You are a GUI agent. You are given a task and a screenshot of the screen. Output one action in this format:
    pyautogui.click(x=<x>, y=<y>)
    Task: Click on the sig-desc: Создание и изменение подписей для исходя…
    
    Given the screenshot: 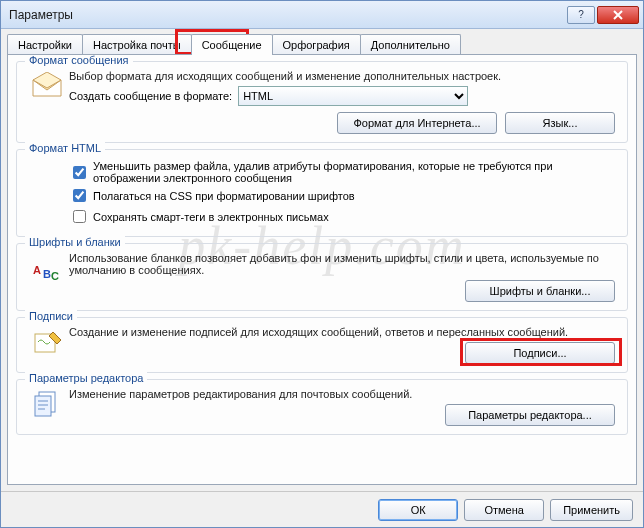 What is the action you would take?
    pyautogui.click(x=344, y=332)
    